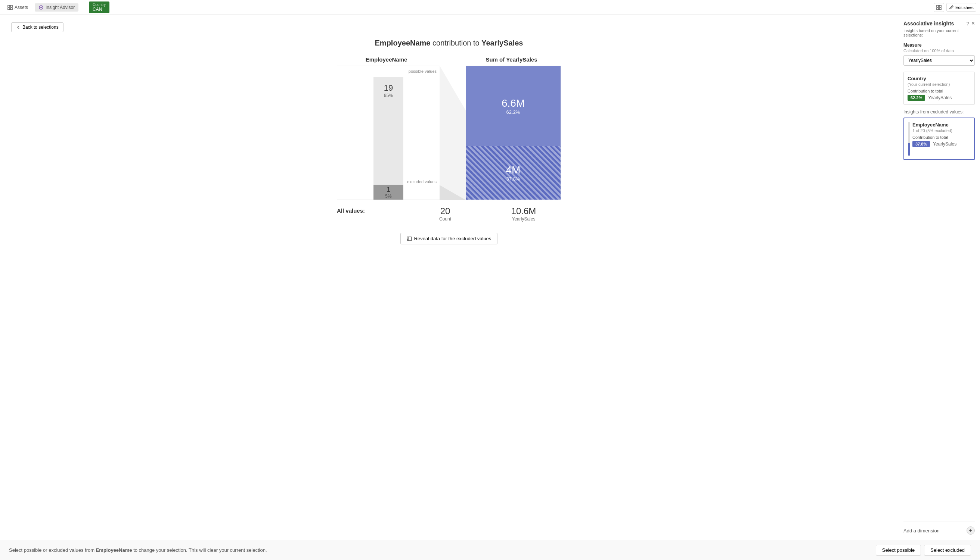 The height and width of the screenshot is (560, 980). Describe the element at coordinates (99, 7) in the screenshot. I see `selection-area: Country CAN` at that location.